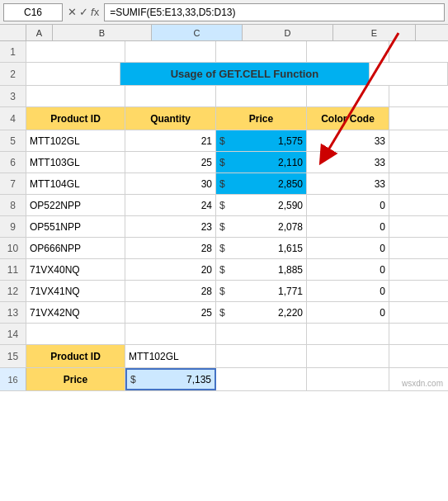 This screenshot has height=501, width=448. What do you see at coordinates (224, 97) in the screenshot?
I see `row-3: 3` at bounding box center [224, 97].